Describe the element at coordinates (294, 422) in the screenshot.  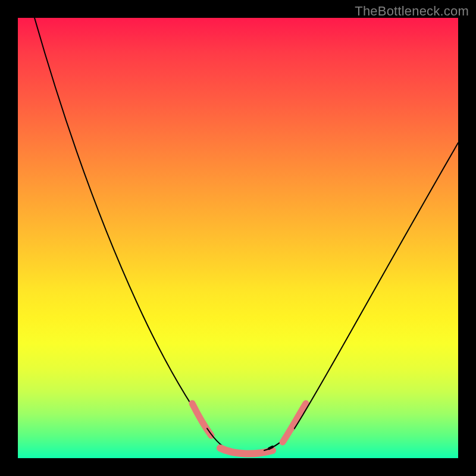
I see `pink-marker-right` at that location.